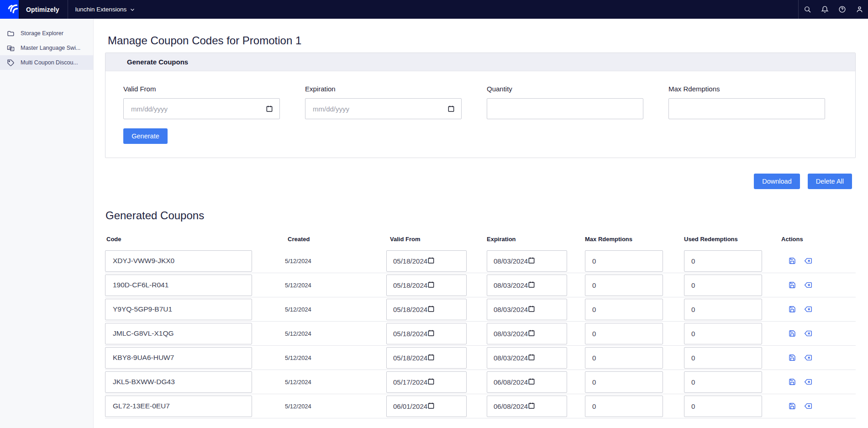 The height and width of the screenshot is (428, 868). Describe the element at coordinates (179, 407) in the screenshot. I see `coupon-code-input: GL72-13EE-0EU7` at that location.